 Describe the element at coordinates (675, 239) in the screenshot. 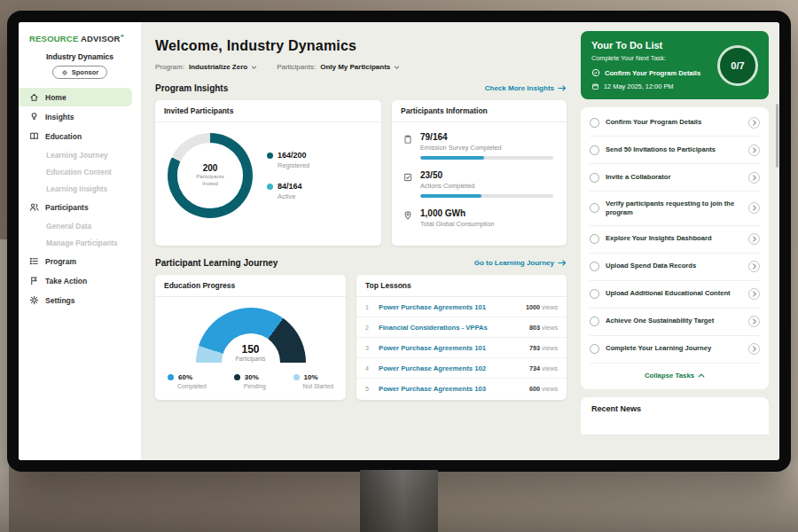

I see `task-row: Explore Your Insights Dashboard` at that location.